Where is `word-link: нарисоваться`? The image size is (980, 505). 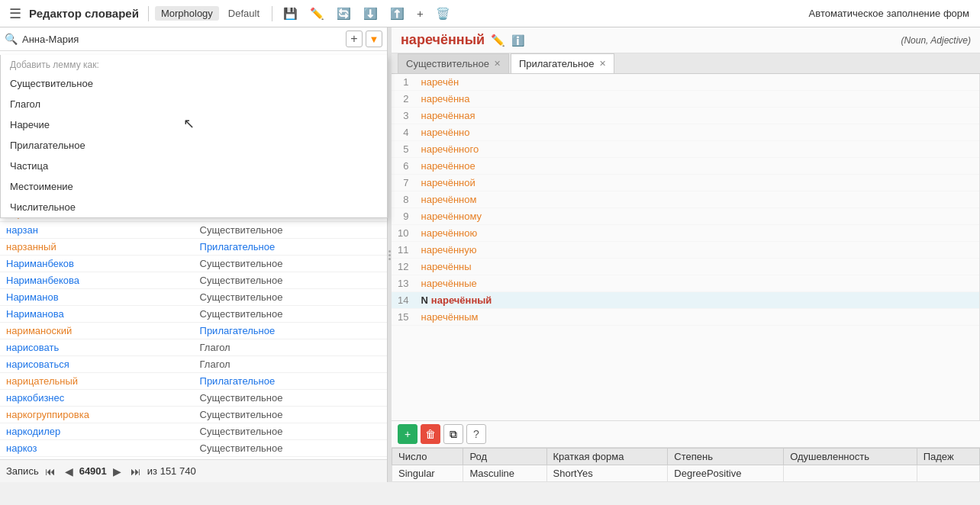 word-link: нарисоваться is located at coordinates (38, 365).